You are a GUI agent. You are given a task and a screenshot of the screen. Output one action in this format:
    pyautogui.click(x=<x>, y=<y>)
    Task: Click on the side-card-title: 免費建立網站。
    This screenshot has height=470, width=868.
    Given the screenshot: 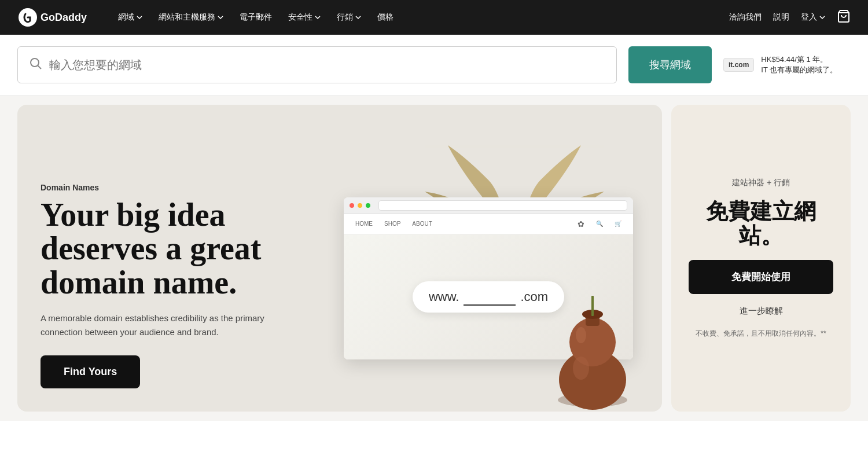 What is the action you would take?
    pyautogui.click(x=761, y=224)
    